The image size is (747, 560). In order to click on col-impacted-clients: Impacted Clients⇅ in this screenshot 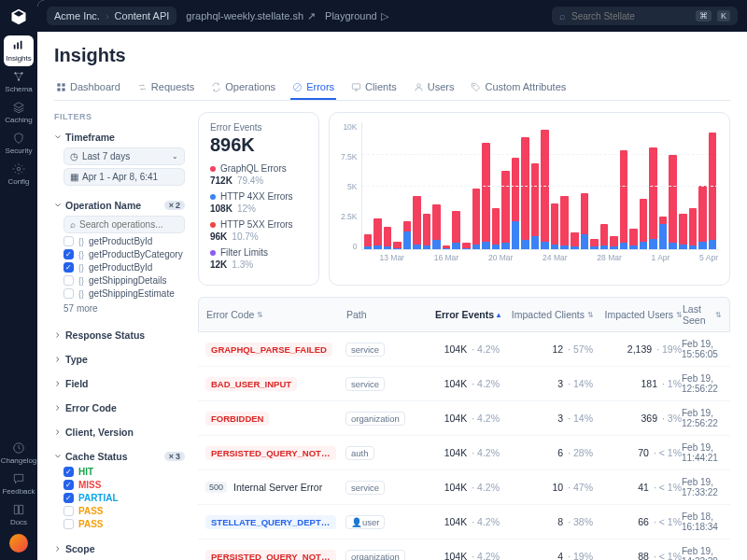, I will do `click(547, 315)`.